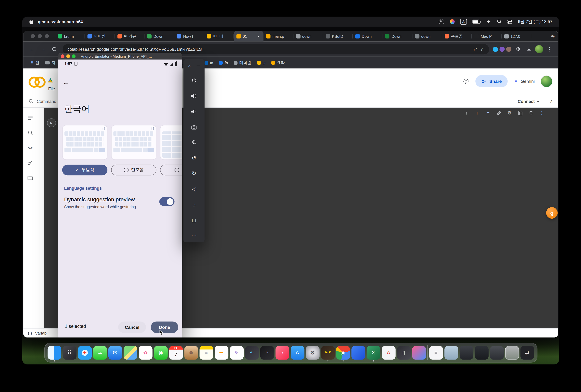  Describe the element at coordinates (466, 113) in the screenshot. I see `move-cell-up-icon: ↑` at that location.